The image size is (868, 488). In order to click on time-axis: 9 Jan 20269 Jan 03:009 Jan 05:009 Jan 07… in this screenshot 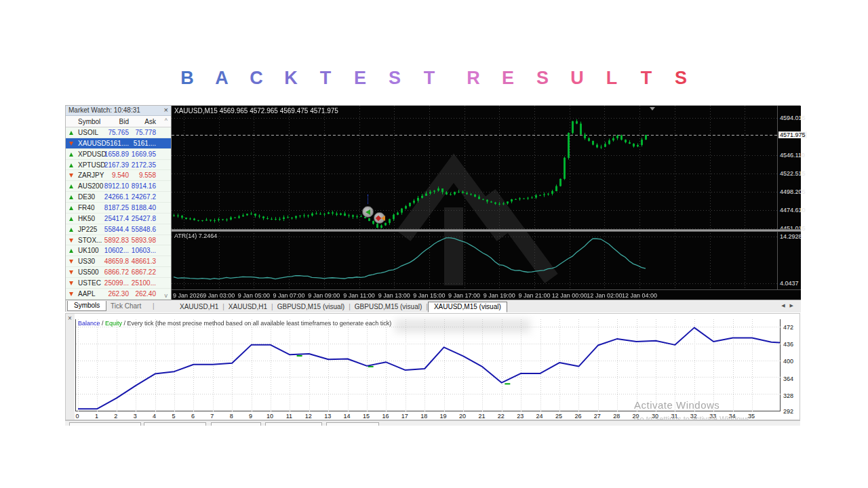, I will do `click(486, 294)`.